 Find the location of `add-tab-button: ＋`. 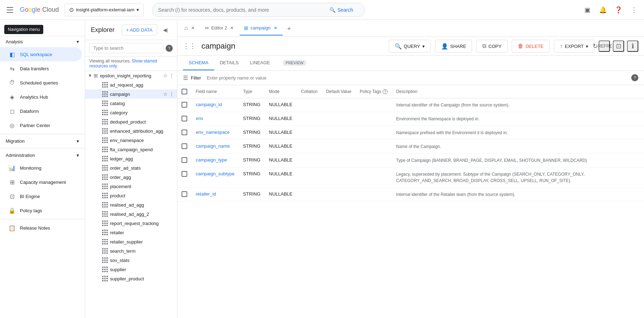

add-tab-button: ＋ is located at coordinates (289, 28).